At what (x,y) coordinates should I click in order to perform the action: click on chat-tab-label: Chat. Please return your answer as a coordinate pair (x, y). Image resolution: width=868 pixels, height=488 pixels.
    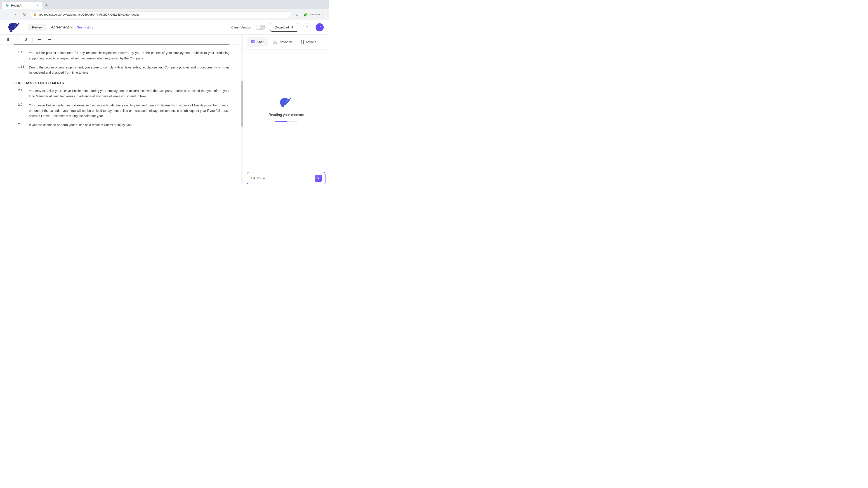
    Looking at the image, I should click on (260, 42).